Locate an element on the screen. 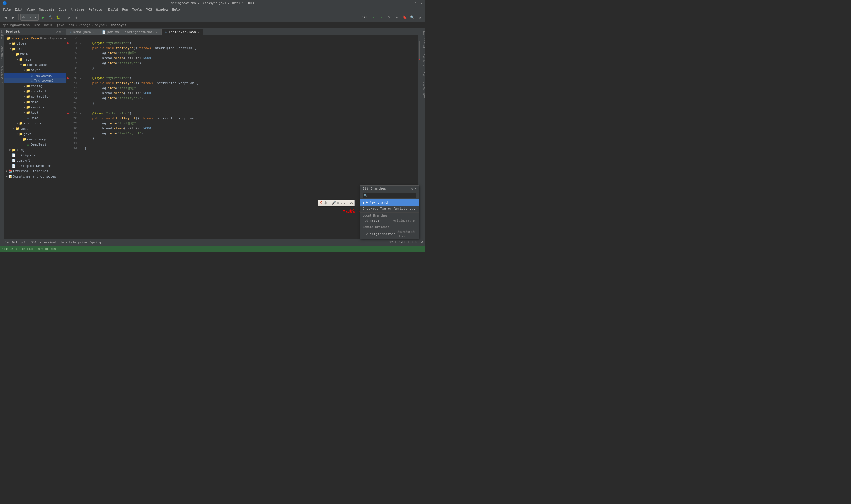 This screenshot has width=851, height=504. tree-test-java: ▾ 📁 java is located at coordinates (35, 134).